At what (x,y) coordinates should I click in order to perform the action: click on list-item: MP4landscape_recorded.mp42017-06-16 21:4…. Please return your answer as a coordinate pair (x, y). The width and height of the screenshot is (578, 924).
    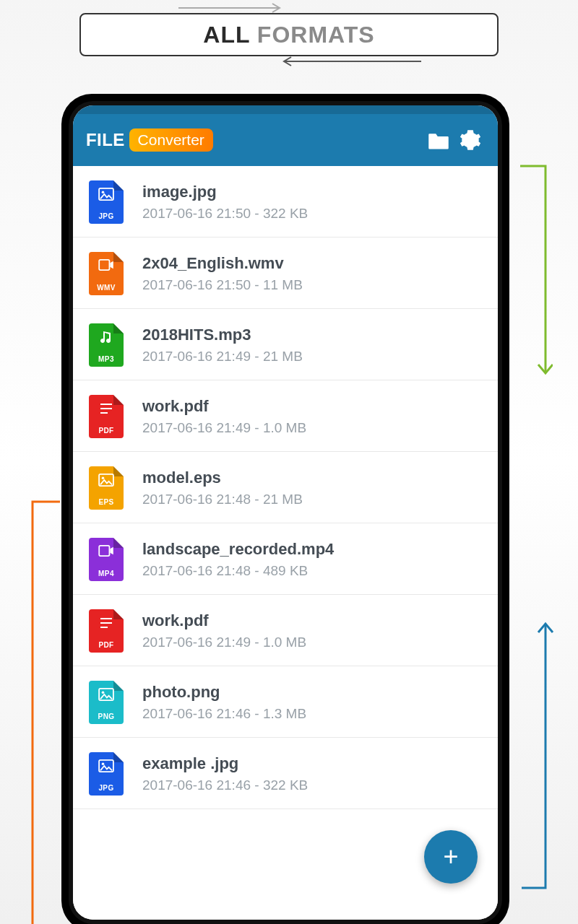
    Looking at the image, I should click on (285, 559).